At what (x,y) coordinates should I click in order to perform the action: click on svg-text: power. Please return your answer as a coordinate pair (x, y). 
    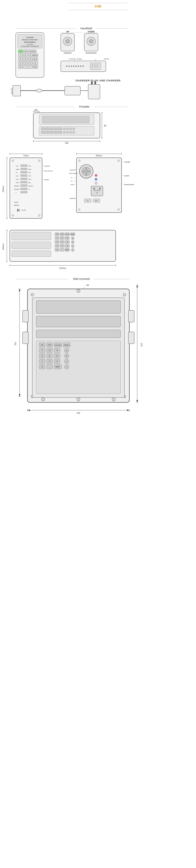
    Looking at the image, I should click on (127, 176).